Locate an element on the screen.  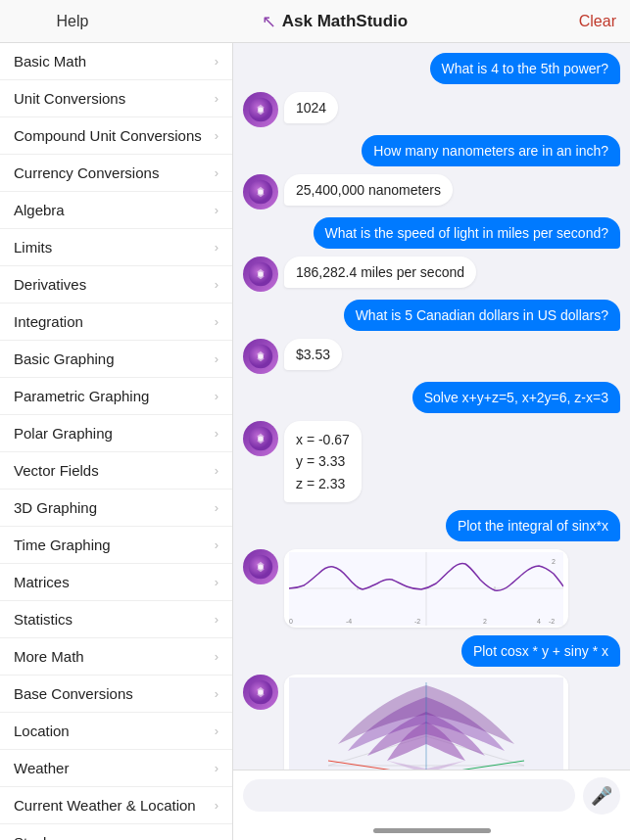
bot-bubble: 25,400,000 nanometers is located at coordinates (368, 190).